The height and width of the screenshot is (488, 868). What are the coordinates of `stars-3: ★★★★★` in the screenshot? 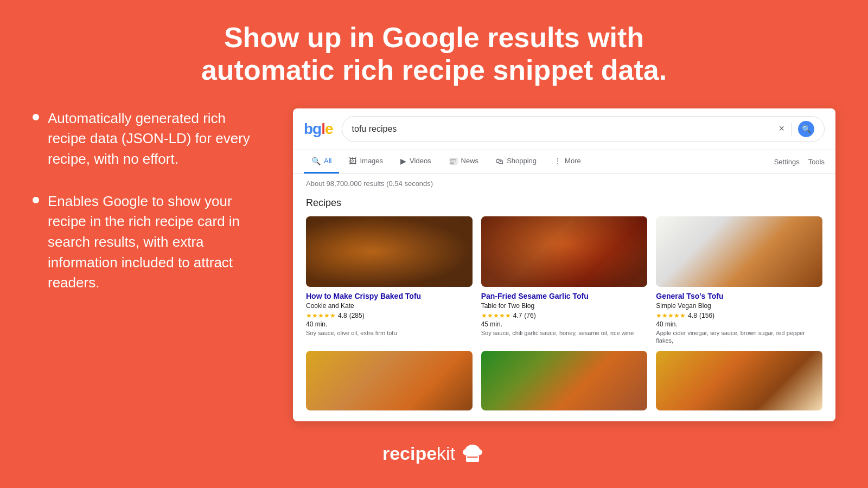 It's located at (671, 316).